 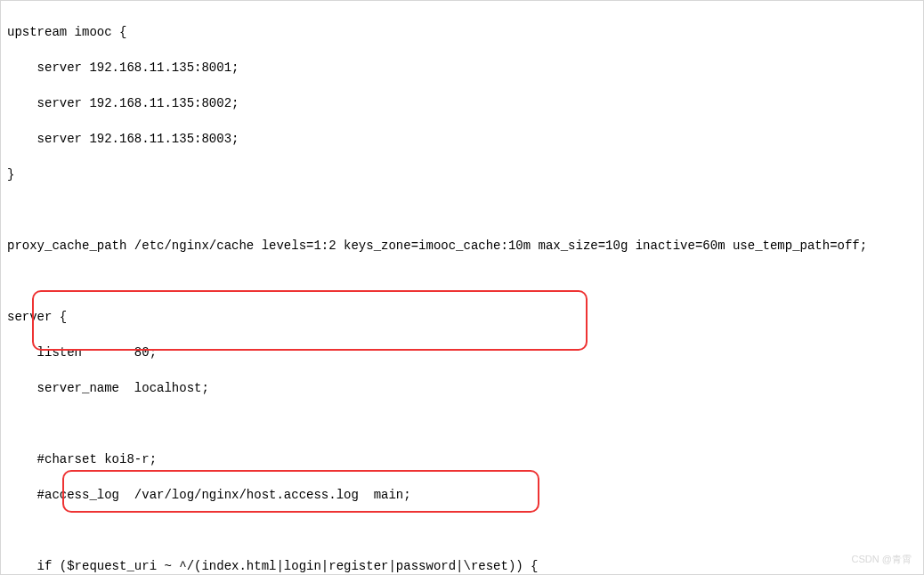 I want to click on code-line: server 192.168.11.135:8003;, so click(x=462, y=139).